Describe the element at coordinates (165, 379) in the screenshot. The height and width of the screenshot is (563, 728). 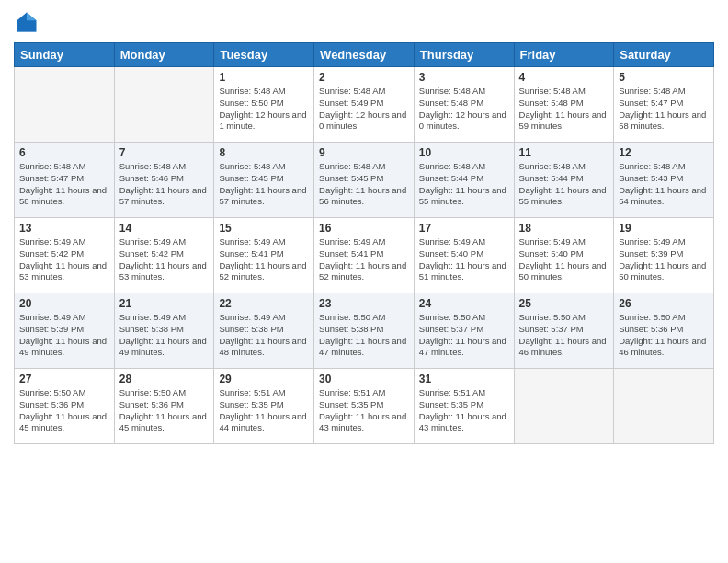
I see `day-number: 28` at that location.